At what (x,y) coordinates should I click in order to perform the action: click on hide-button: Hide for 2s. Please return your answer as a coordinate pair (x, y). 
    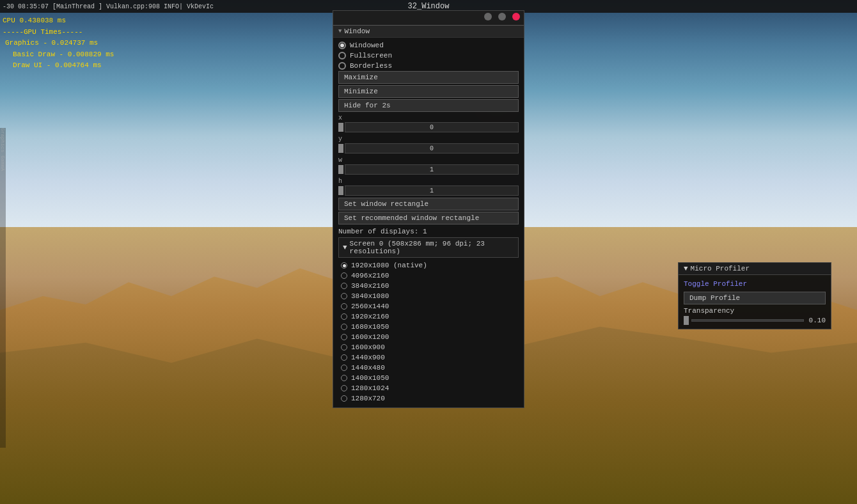
    Looking at the image, I should click on (428, 106).